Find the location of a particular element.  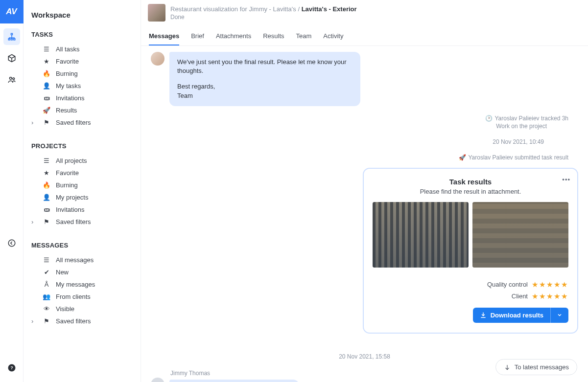

tab-attachments: Attachments is located at coordinates (234, 37).